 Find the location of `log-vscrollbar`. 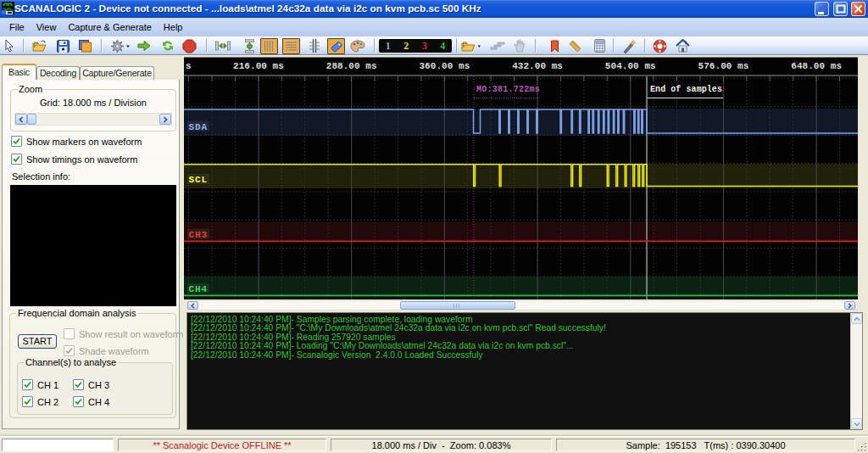

log-vscrollbar is located at coordinates (856, 372).